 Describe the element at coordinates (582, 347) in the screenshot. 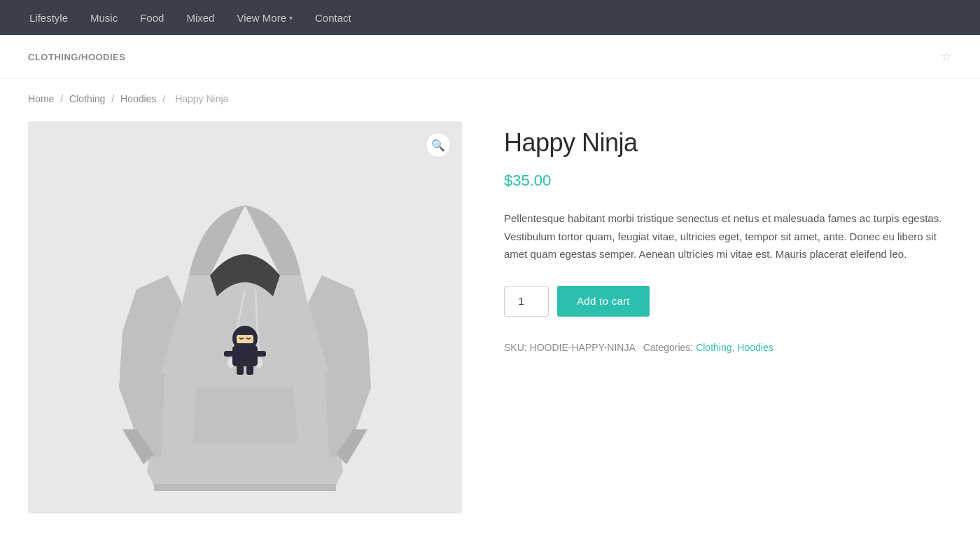

I see `sku-value: HOODIE-HAPPY-NINJA` at that location.